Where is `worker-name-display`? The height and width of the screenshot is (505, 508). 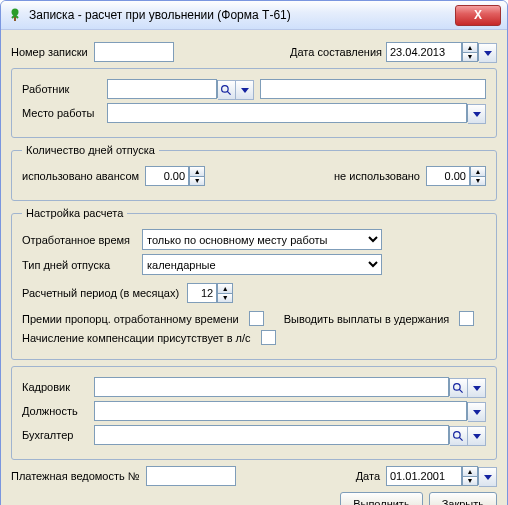
worker-name-display is located at coordinates (373, 89).